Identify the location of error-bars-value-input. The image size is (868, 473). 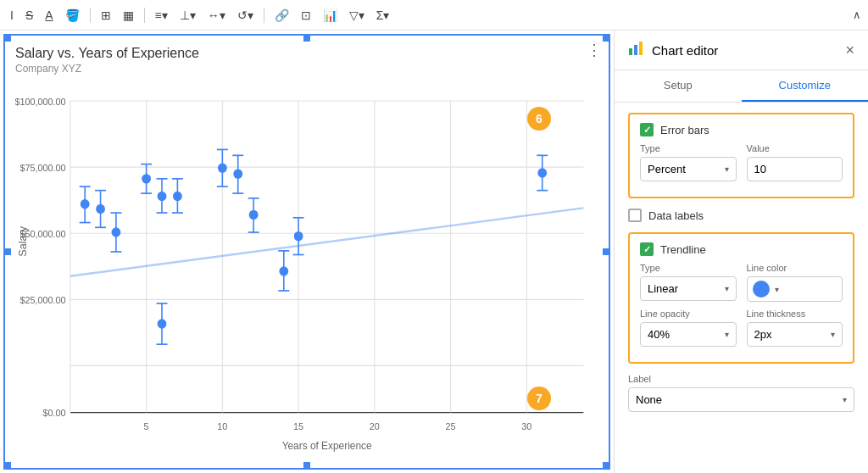
(795, 170).